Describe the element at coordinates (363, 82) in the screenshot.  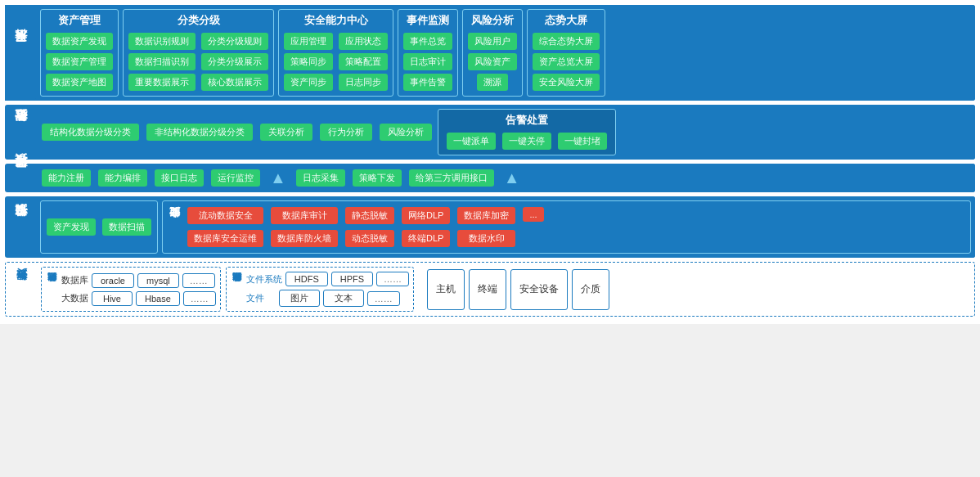
I see `security-item-12: 日志同步` at that location.